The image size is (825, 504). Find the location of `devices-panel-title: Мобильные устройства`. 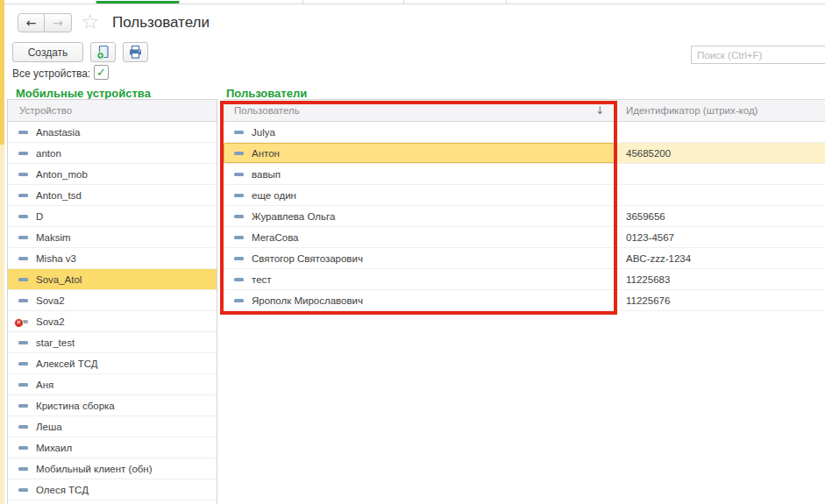

devices-panel-title: Мобильные устройства is located at coordinates (83, 93).